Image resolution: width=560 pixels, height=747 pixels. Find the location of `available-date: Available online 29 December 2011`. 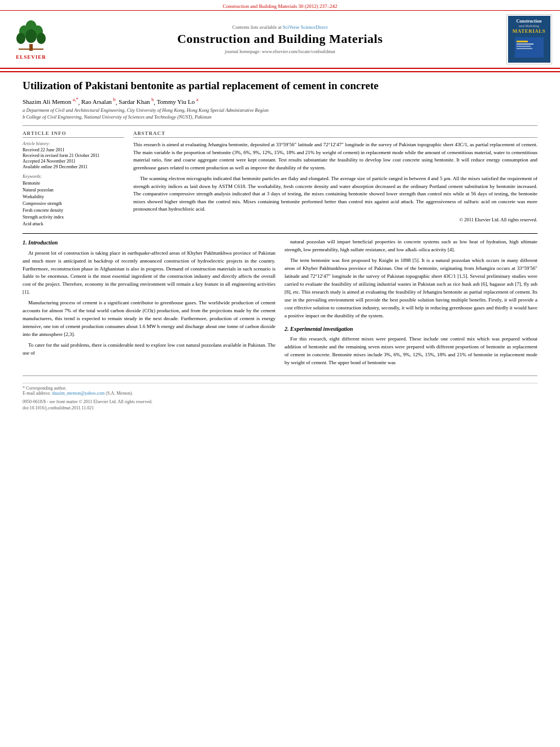

available-date: Available online 29 December 2011 is located at coordinates (73, 167).